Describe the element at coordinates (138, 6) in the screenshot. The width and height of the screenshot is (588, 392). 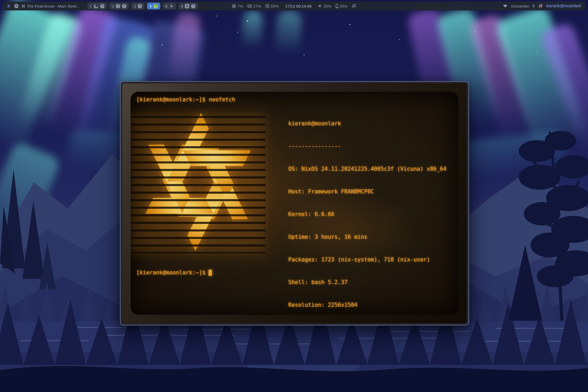
I see `workspace-3: 3?` at that location.